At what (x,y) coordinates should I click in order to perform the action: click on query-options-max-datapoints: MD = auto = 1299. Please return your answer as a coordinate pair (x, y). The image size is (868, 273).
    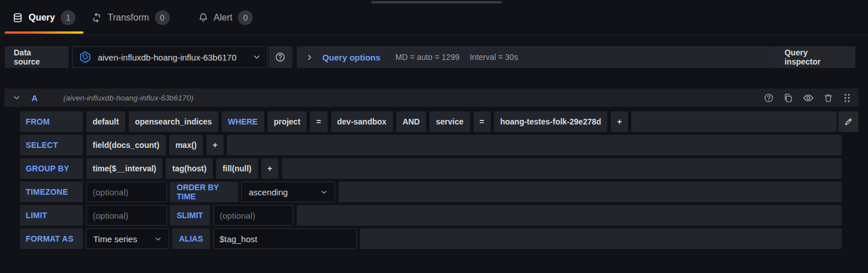
    Looking at the image, I should click on (427, 57).